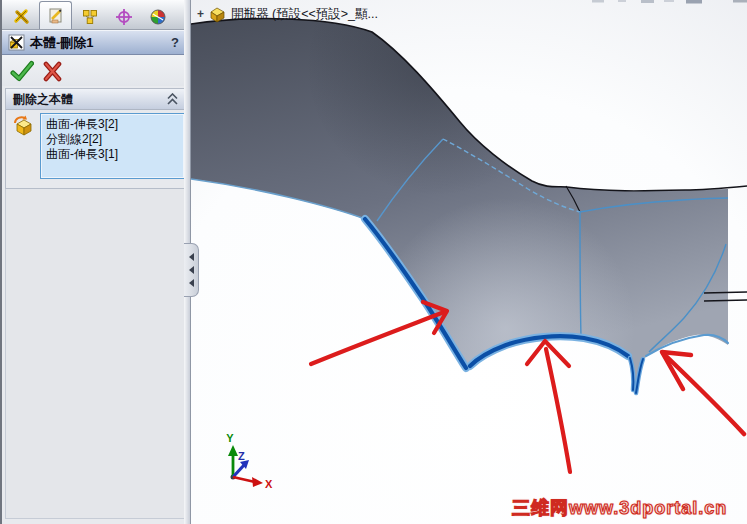 The height and width of the screenshot is (524, 747). I want to click on propertymanager-icon, so click(56, 16).